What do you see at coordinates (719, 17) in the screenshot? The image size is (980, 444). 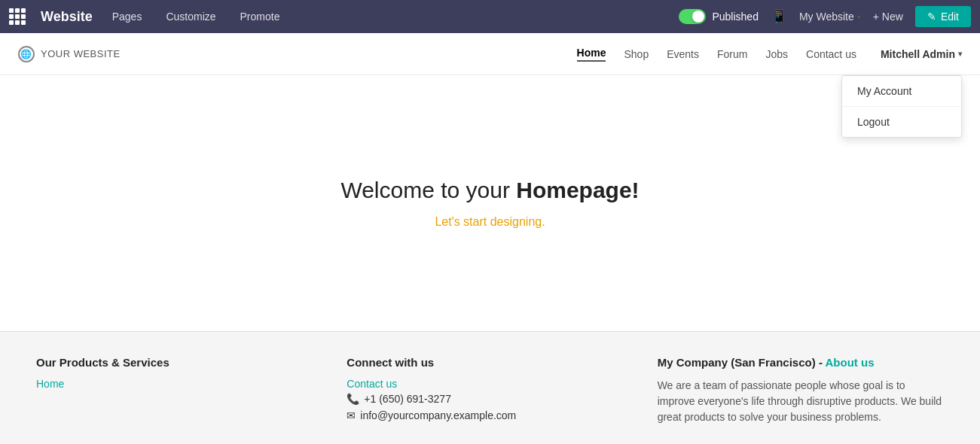 I see `published-toggle: Published` at bounding box center [719, 17].